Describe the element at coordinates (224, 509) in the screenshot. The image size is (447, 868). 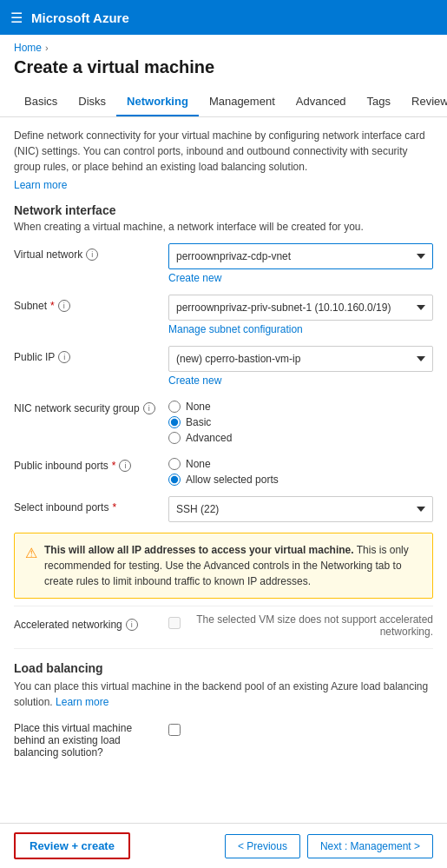
I see `select-inbound-ports-row: Select inbound ports * SSH (22)` at that location.